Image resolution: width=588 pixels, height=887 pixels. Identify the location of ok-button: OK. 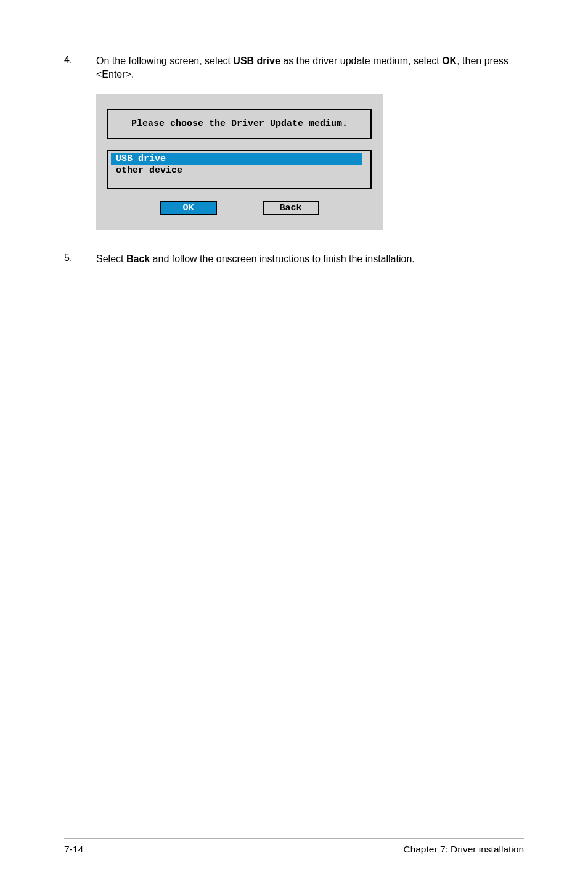
(189, 208).